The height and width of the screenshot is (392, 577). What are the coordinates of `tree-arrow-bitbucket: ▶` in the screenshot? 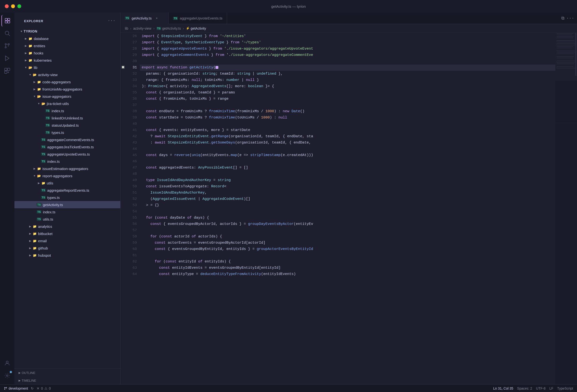 It's located at (30, 234).